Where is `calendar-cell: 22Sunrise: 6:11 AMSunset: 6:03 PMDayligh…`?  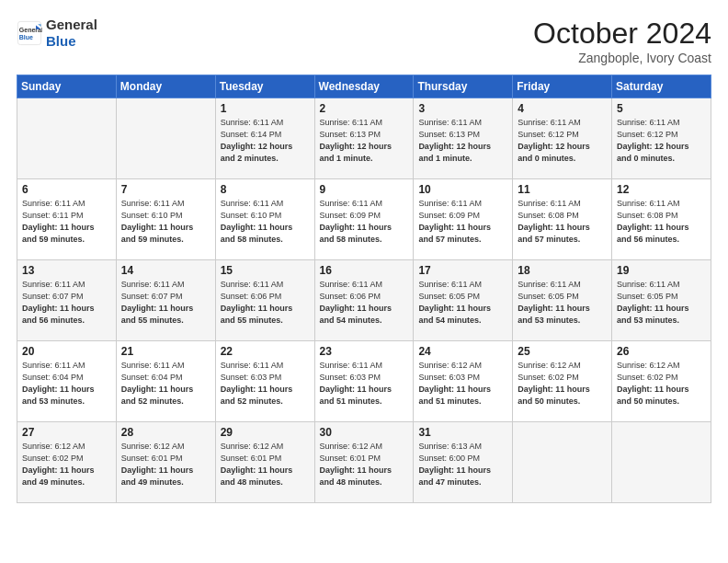
calendar-cell: 22Sunrise: 6:11 AMSunset: 6:03 PMDayligh… is located at coordinates (265, 382).